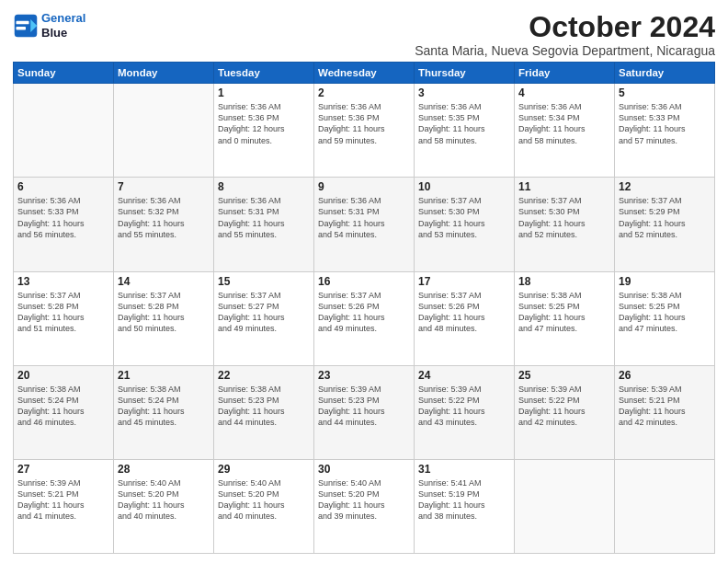 This screenshot has height=563, width=728. I want to click on day-number: 26, so click(665, 375).